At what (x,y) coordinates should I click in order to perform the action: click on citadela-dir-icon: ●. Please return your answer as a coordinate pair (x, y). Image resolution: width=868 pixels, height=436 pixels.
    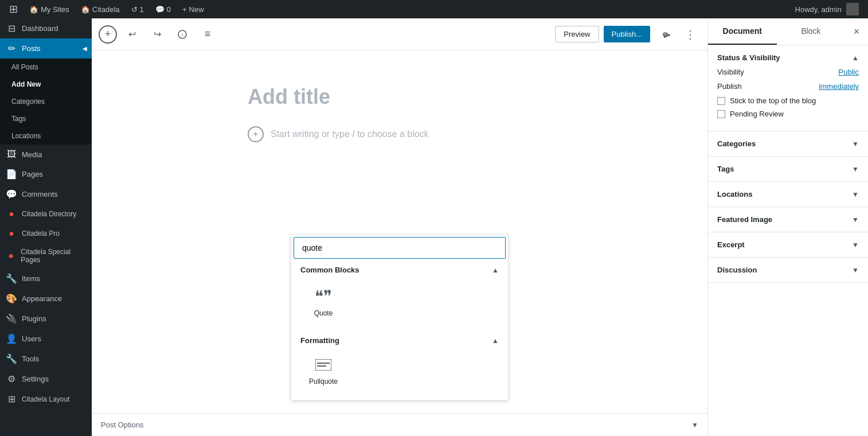
    Looking at the image, I should click on (11, 214).